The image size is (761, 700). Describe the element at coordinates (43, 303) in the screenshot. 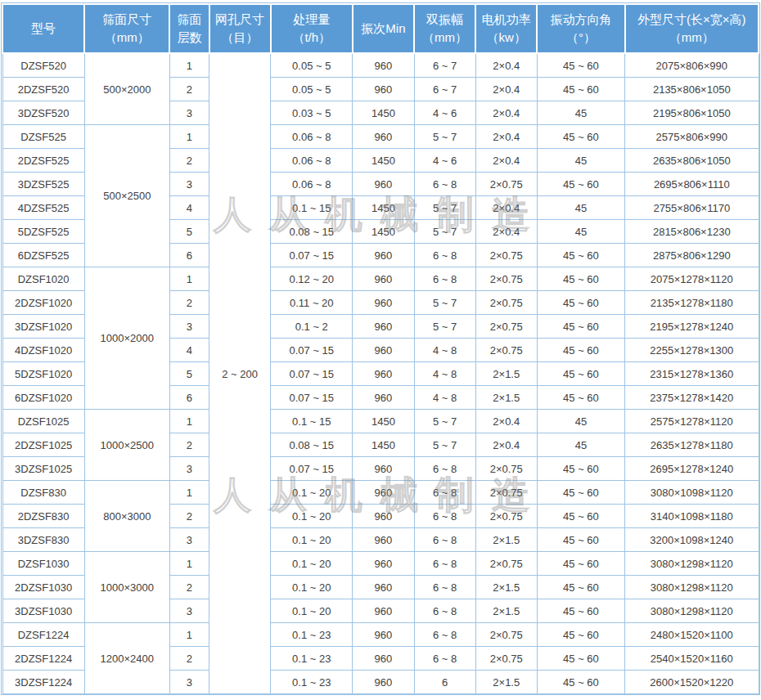

I see `model-cell: 2DZSF1020` at that location.